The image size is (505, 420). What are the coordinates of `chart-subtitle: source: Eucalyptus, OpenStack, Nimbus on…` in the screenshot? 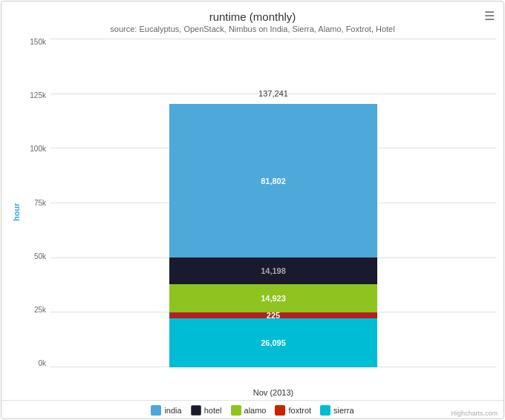 It's located at (252, 29).